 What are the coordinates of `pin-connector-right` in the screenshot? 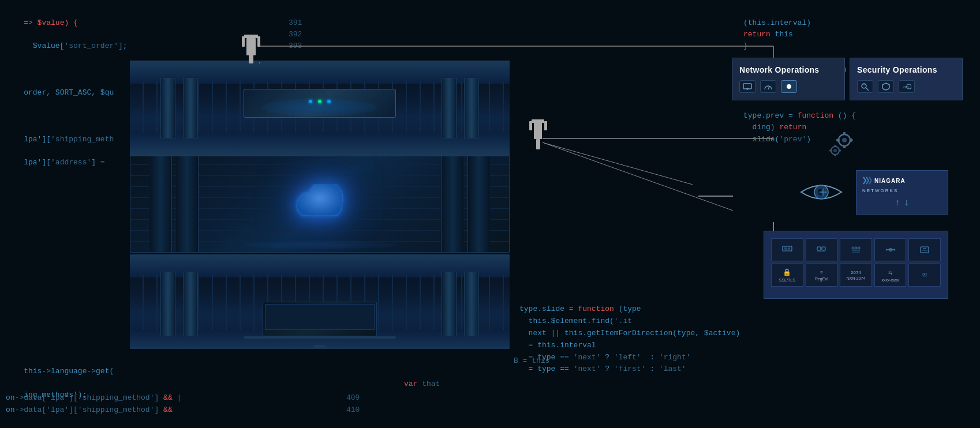 It's located at (538, 138).